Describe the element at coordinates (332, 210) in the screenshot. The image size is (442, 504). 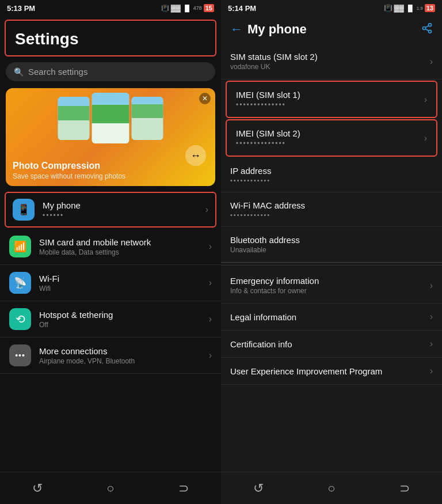
I see `wifi-mac-text: Wi-Fi MAC address ••••••••••••` at that location.